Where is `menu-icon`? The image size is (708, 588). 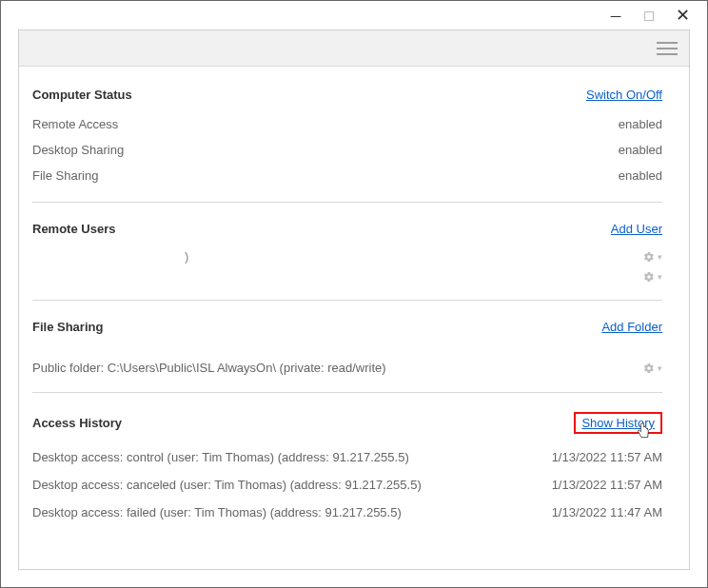
menu-icon is located at coordinates (667, 49).